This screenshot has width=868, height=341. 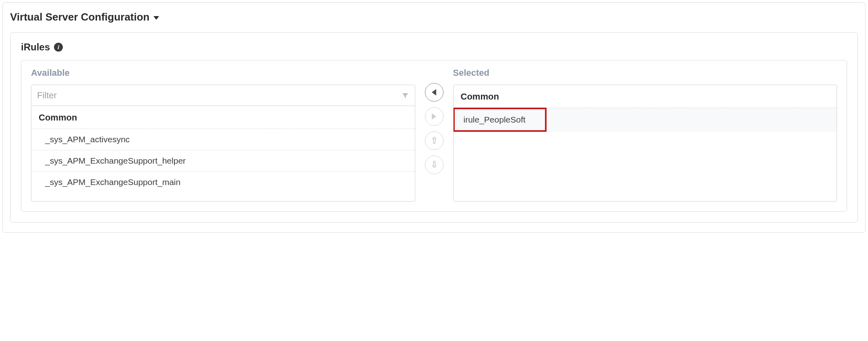 What do you see at coordinates (434, 92) in the screenshot?
I see `move-left-button` at bounding box center [434, 92].